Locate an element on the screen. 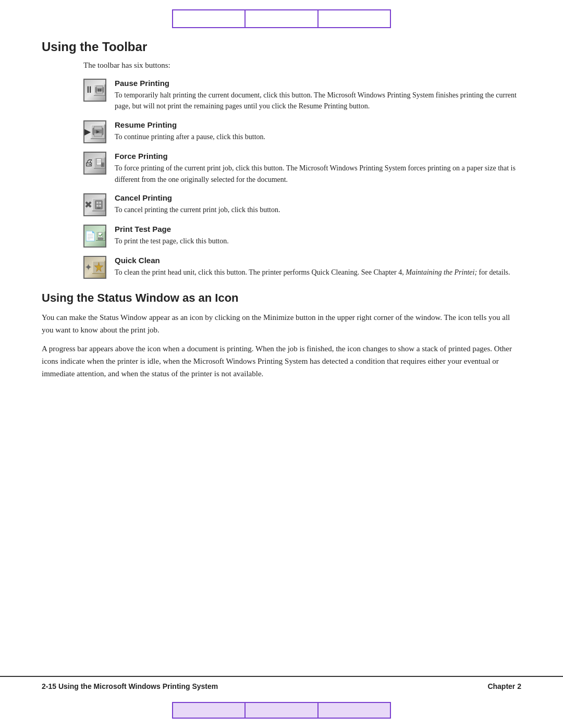 The image size is (563, 728). print-test-page-icon is located at coordinates (95, 236).